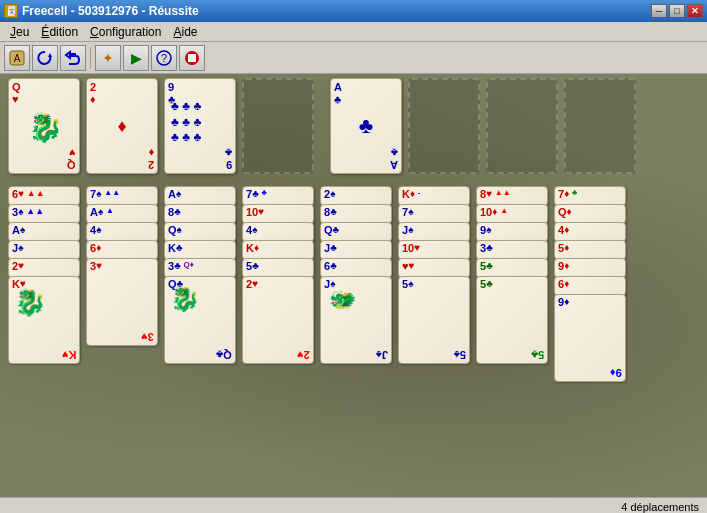  Describe the element at coordinates (200, 214) in the screenshot. I see `card-col3-2: 8♣` at that location.